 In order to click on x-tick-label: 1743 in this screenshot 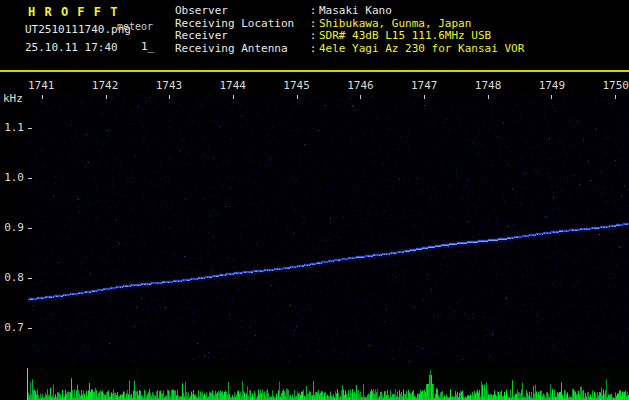, I will do `click(170, 86)`.